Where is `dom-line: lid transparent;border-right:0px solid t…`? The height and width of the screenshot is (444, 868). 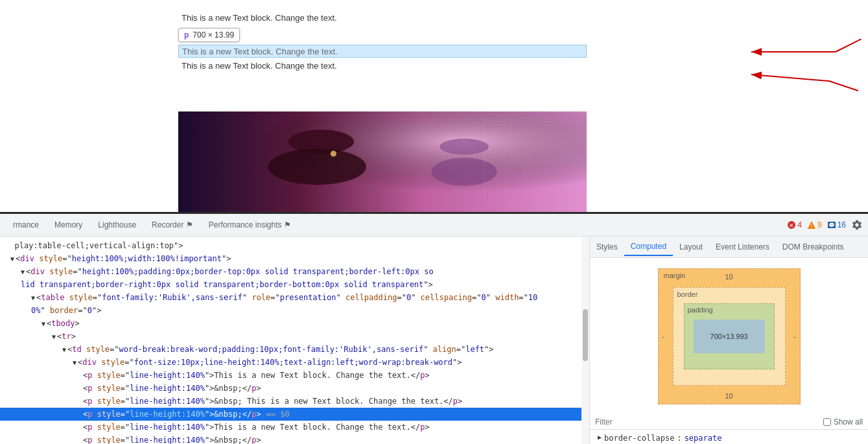 dom-line: lid transparent;border-right:0px solid t… is located at coordinates (294, 285).